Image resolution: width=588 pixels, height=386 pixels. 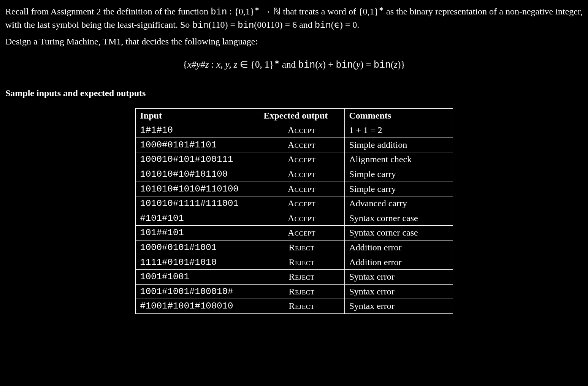 I want to click on text: : {0,1}, so click(x=241, y=11).